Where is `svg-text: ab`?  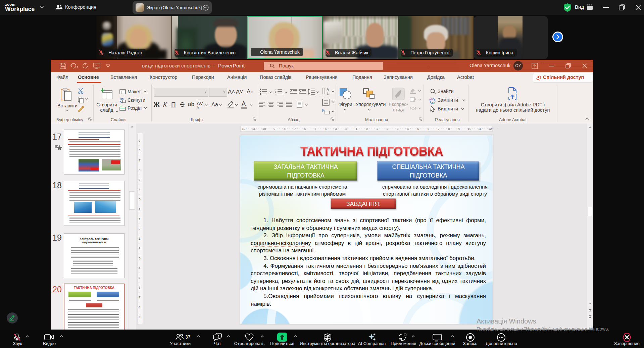 svg-text: ab is located at coordinates (431, 99).